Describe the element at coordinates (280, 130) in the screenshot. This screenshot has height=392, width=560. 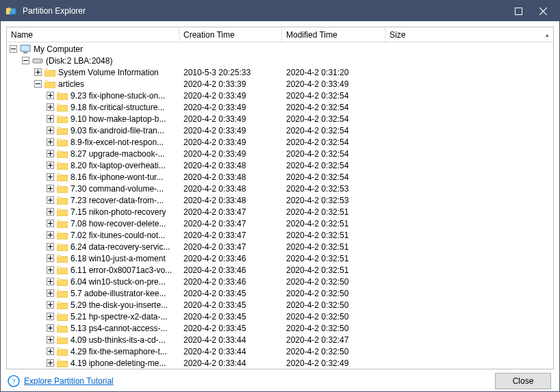
I see `tree-folder: 9.03 fix-android-file-tran...2020-4-2 0:…` at that location.